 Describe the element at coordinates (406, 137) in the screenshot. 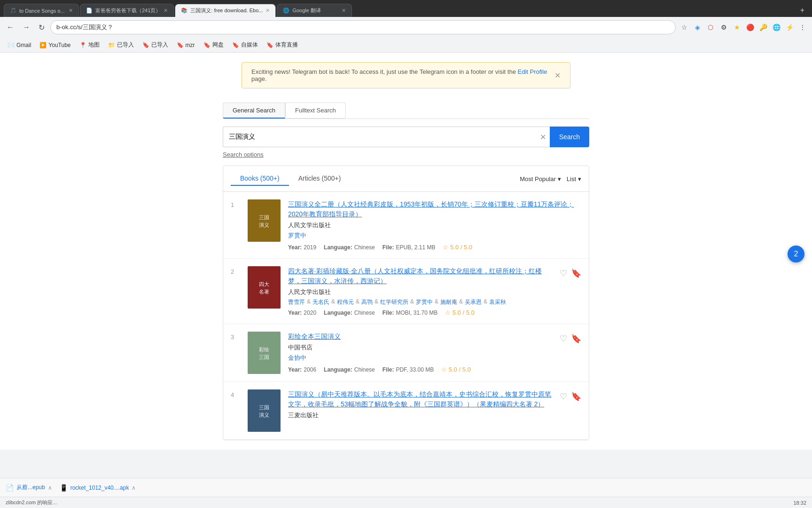

I see `search-bar-row: ✕ Search` at that location.